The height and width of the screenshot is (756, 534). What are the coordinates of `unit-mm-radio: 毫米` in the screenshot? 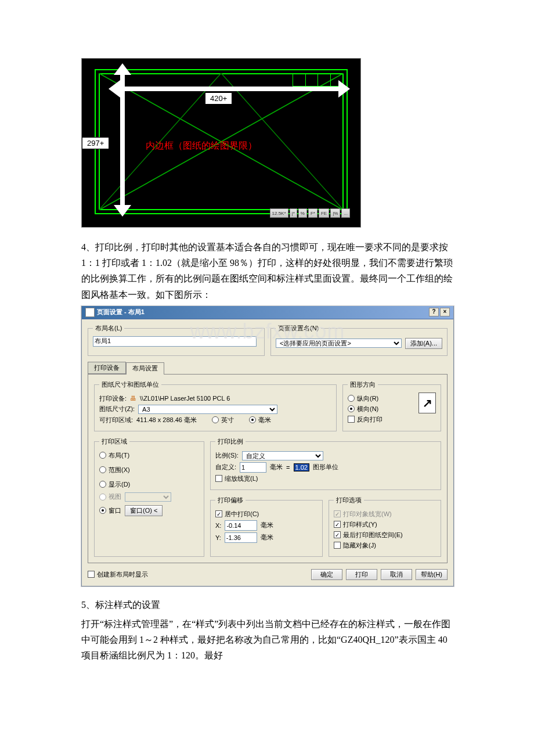 It's located at (260, 420).